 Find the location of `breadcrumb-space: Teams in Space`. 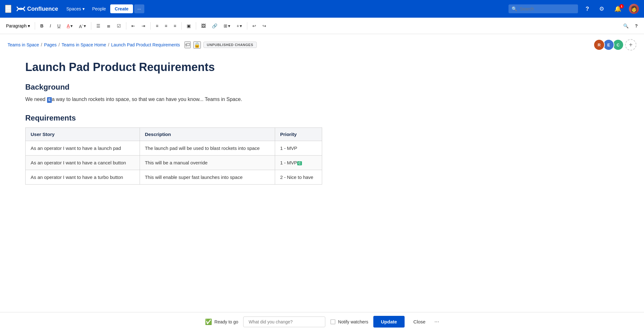

breadcrumb-space: Teams in Space is located at coordinates (23, 45).